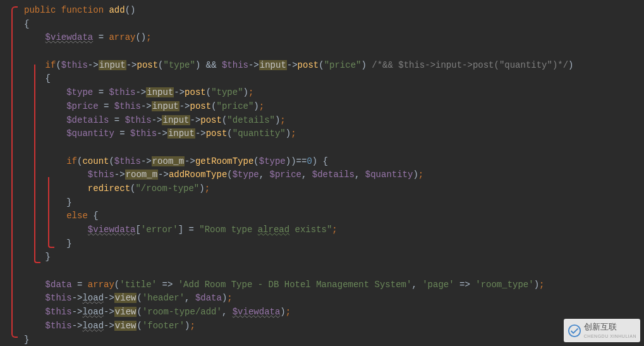 Image resolution: width=644 pixels, height=346 pixels. What do you see at coordinates (93, 298) in the screenshot?
I see `prop-load: load` at bounding box center [93, 298].